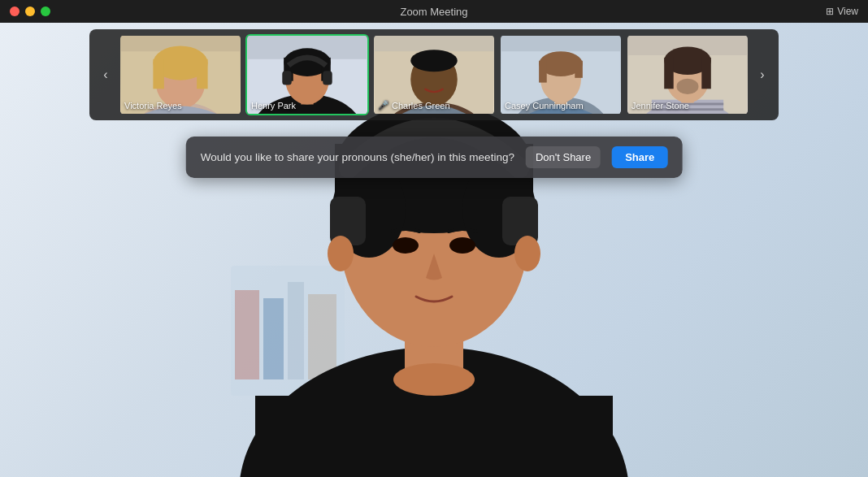 The image size is (868, 477). Describe the element at coordinates (434, 75) in the screenshot. I see `participant-thumbnail-charles: 🎤 Charles Green` at that location.